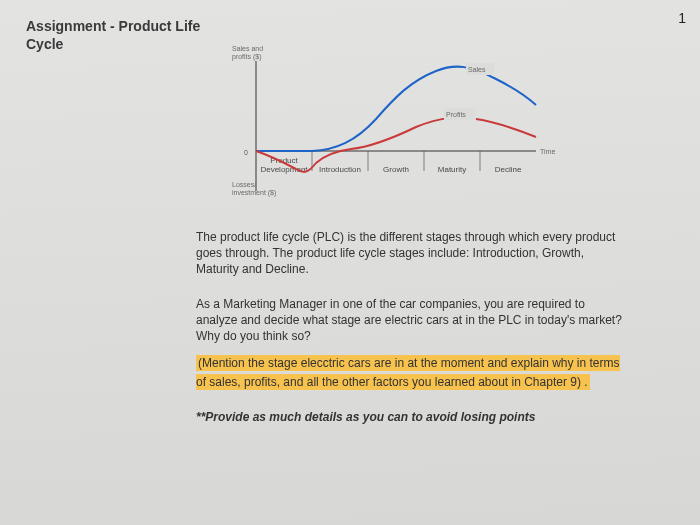  Describe the element at coordinates (246, 152) in the screenshot. I see `zero-label: 0` at that location.